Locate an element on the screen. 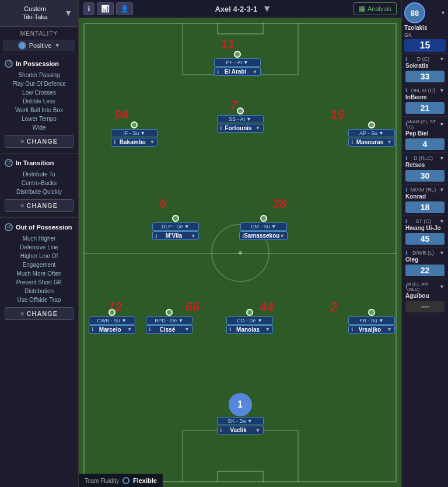 The width and height of the screenshot is (448, 487). player-name-rw: ℹ Masouras ▼ is located at coordinates (372, 142).